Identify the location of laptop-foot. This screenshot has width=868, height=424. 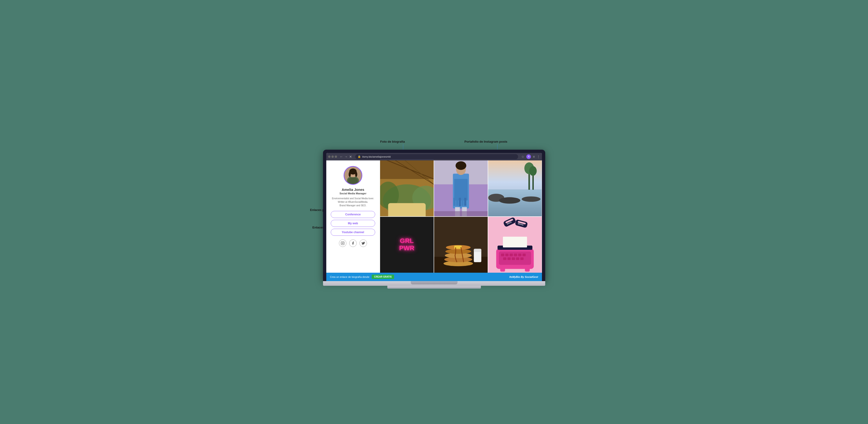
(434, 287).